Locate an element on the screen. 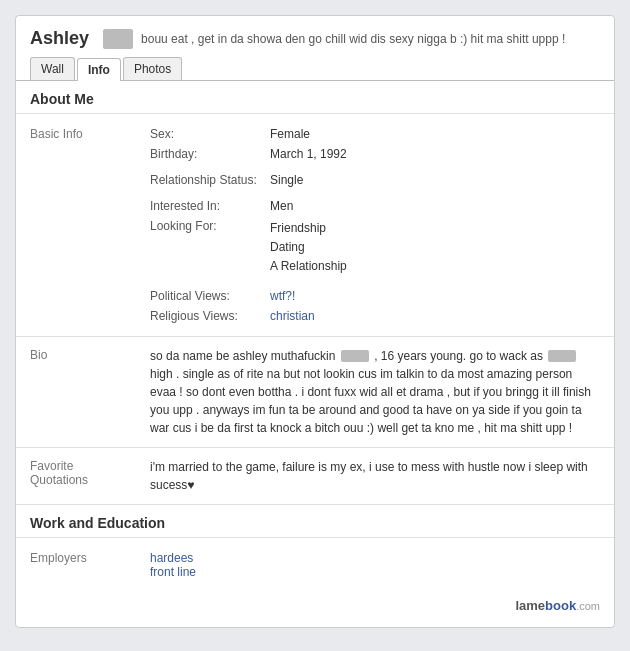 This screenshot has width=630, height=651. profile-name: Ashley is located at coordinates (60, 38).